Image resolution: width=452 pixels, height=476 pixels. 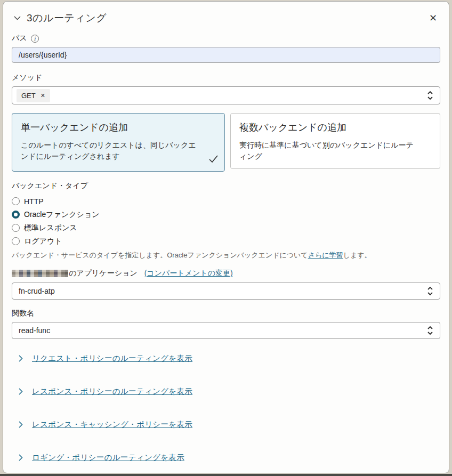 What do you see at coordinates (112, 424) in the screenshot?
I see `expander-response-caching-policies-link: レスポンス・キャッシング・ポリシーを表示` at bounding box center [112, 424].